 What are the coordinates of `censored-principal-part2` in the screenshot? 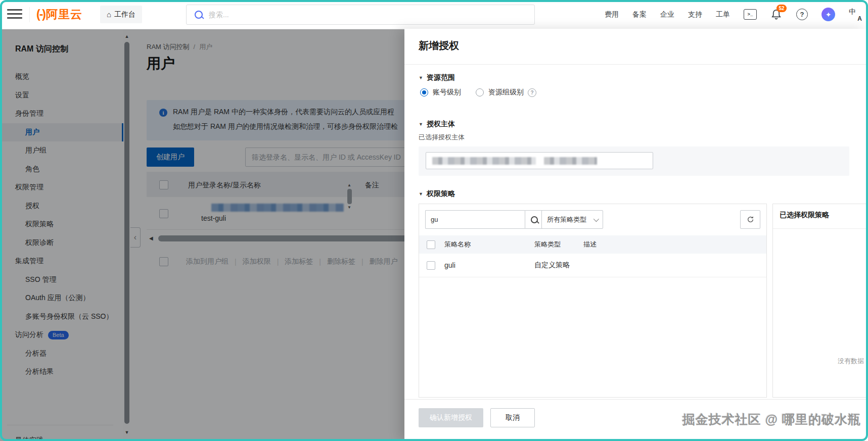 It's located at (570, 161).